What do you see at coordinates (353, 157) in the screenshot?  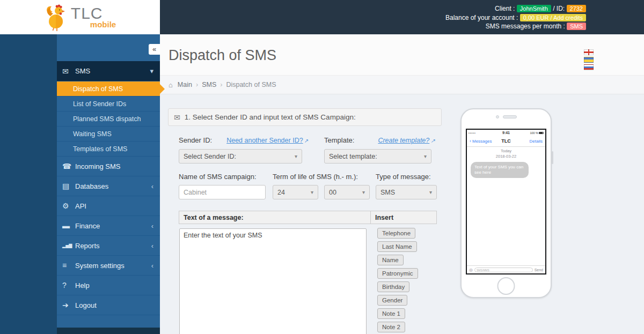 I see `template-select-value: Select template:` at bounding box center [353, 157].